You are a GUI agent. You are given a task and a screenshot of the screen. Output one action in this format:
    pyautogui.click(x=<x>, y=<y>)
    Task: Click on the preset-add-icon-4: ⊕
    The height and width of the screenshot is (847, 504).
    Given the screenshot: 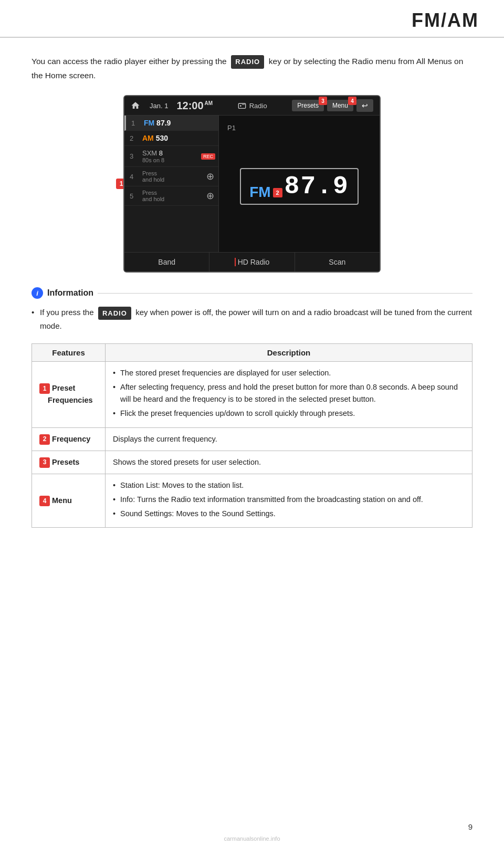 What is the action you would take?
    pyautogui.click(x=210, y=176)
    